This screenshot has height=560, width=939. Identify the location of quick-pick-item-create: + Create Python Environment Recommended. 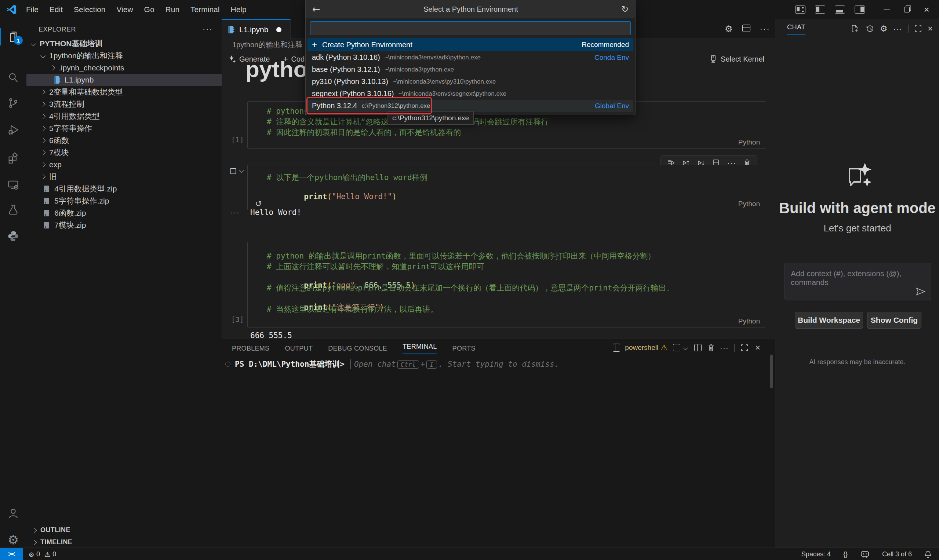
(470, 45).